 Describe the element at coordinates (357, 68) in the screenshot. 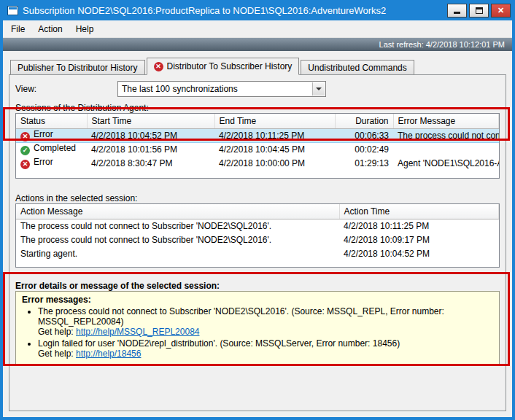

I see `tab-label: Undistributed Commands` at that location.